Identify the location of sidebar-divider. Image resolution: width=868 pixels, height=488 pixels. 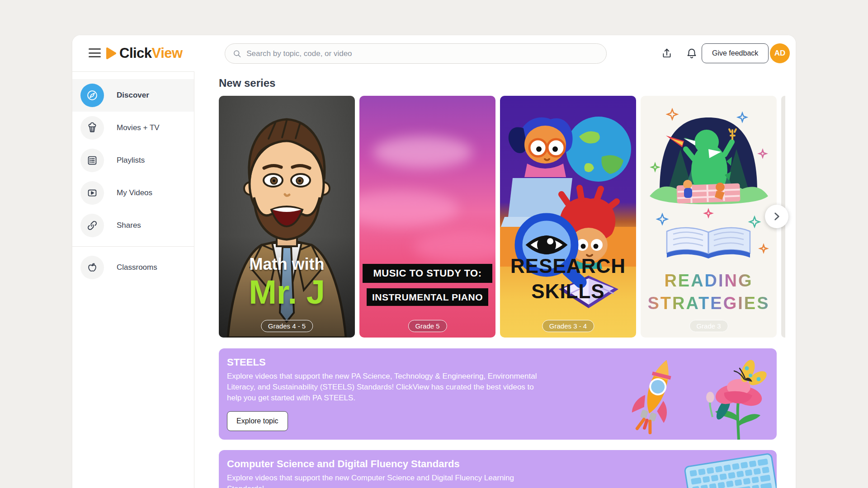
(133, 247).